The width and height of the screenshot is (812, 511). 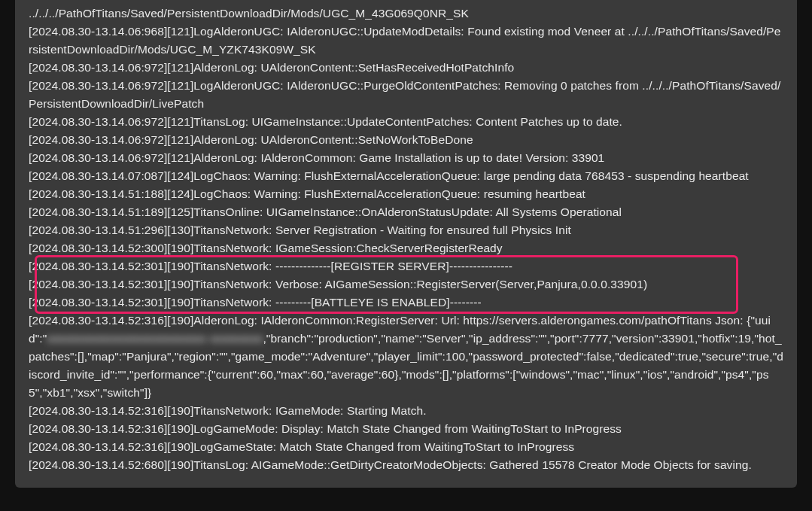 I want to click on log-line: [2024.08.30-13.14.52:316][190]LogGameSta…, so click(x=406, y=447).